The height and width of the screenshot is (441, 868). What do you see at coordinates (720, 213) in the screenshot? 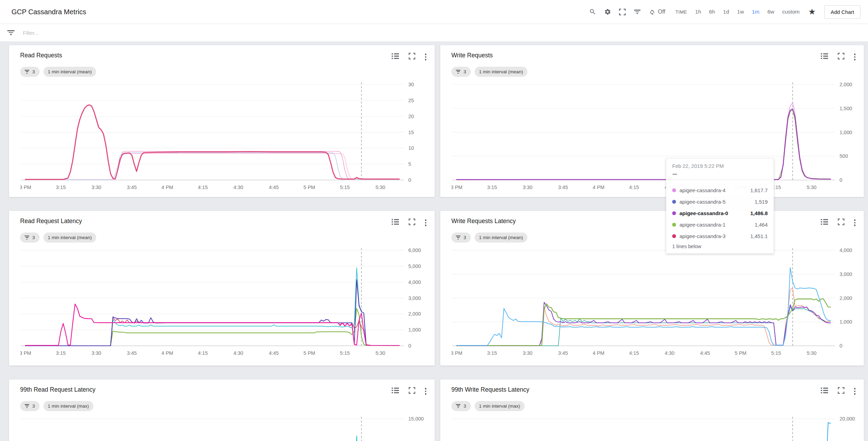
I see `tooltip-row: apigee-cassandra-0 1,486.8` at bounding box center [720, 213].